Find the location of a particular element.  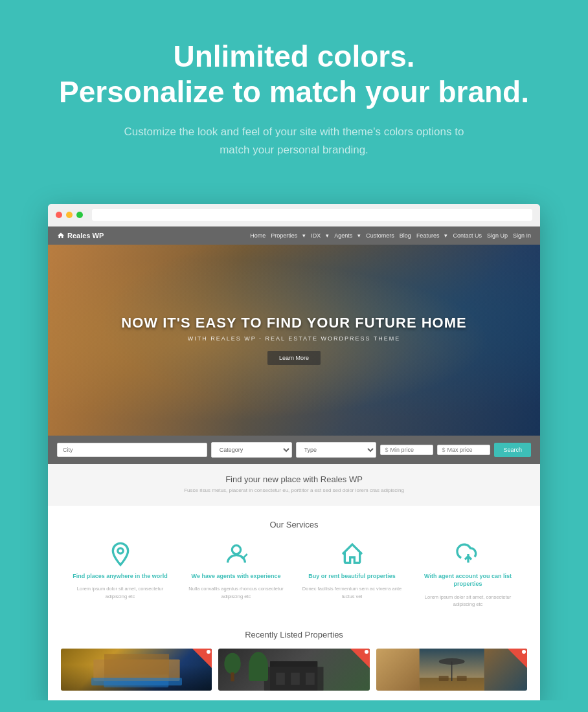

home-icon is located at coordinates (61, 236).